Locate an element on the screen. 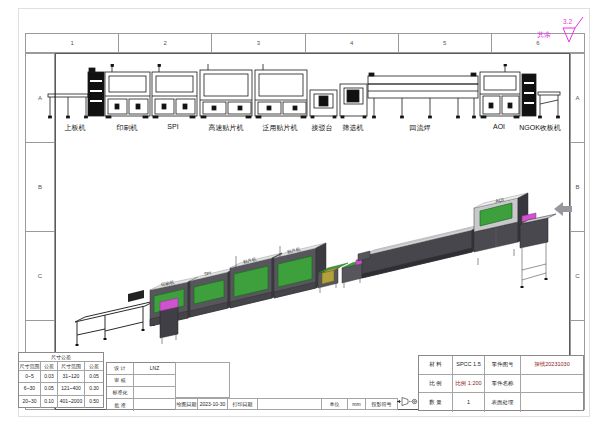 The height and width of the screenshot is (423, 600). ruler-cell: C is located at coordinates (40, 276).